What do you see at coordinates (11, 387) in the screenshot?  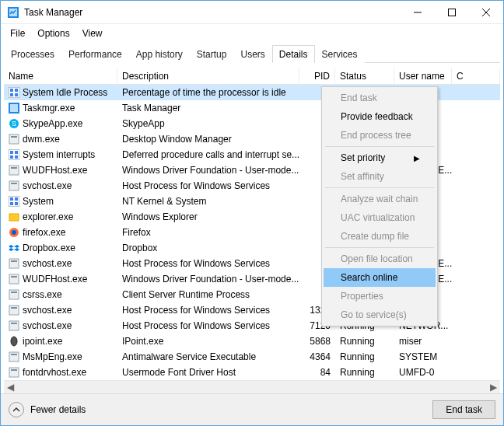 I see `scroll-left-icon: ◀` at bounding box center [11, 387].